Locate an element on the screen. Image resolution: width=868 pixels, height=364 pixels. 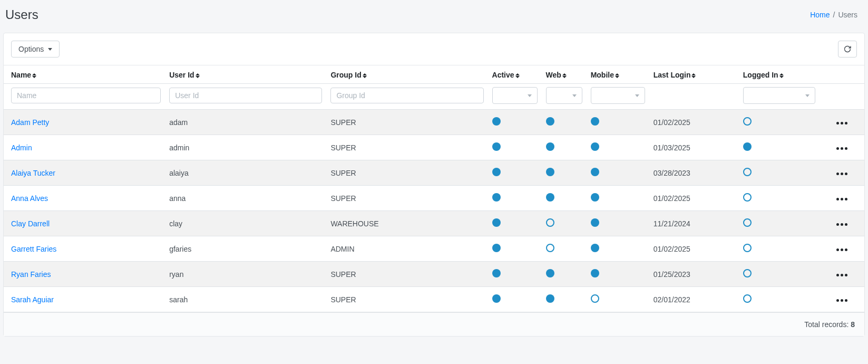
filter-mobile-select is located at coordinates (618, 95).